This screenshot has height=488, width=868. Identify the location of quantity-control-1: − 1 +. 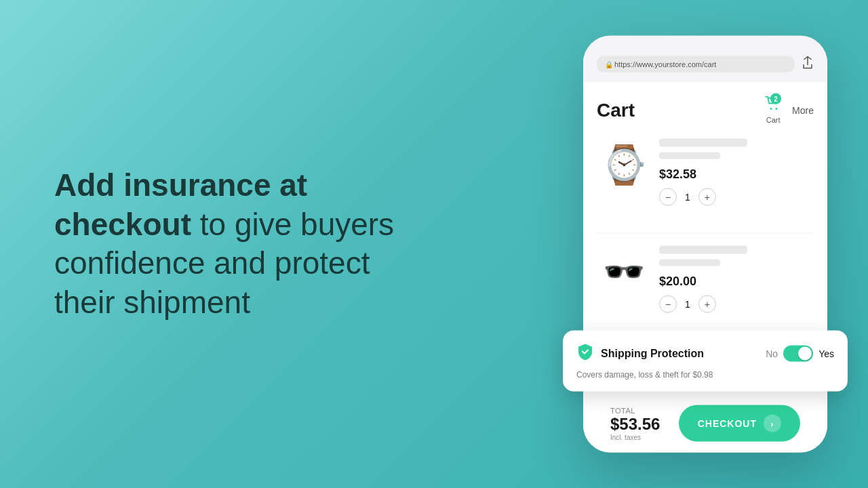
(736, 197).